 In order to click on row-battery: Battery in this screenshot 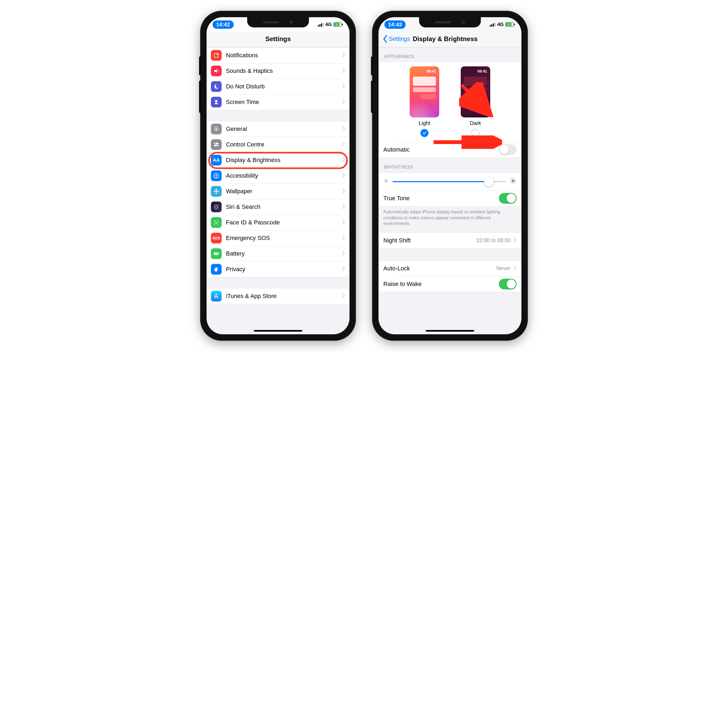, I will do `click(278, 254)`.